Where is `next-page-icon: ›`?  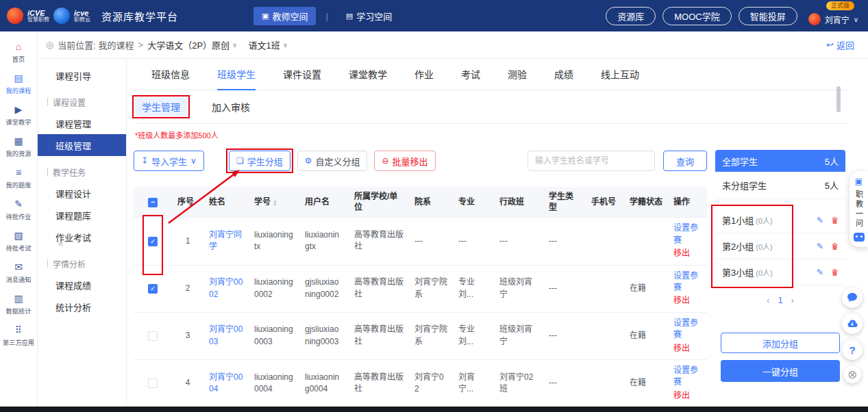 next-page-icon: › is located at coordinates (793, 300).